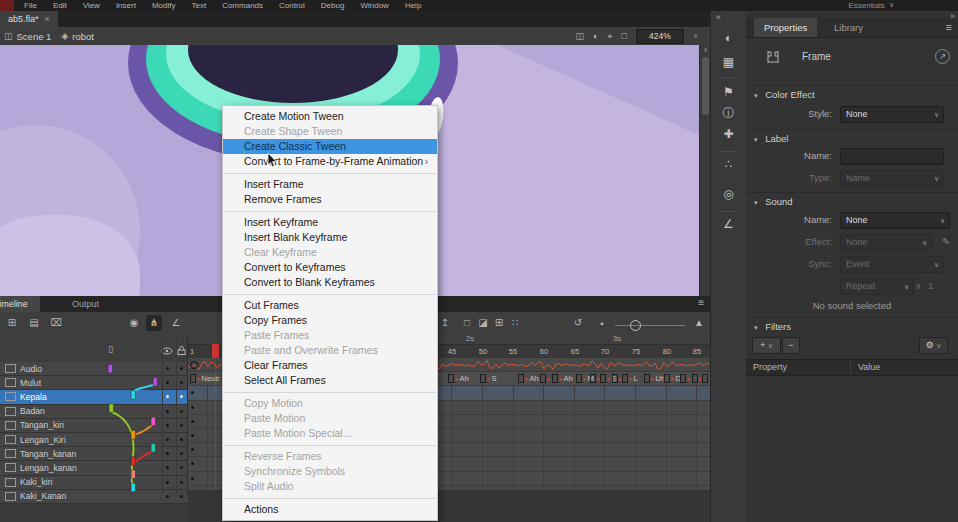 The width and height of the screenshot is (958, 522). I want to click on color-panel-icon: ◐, so click(728, 38).